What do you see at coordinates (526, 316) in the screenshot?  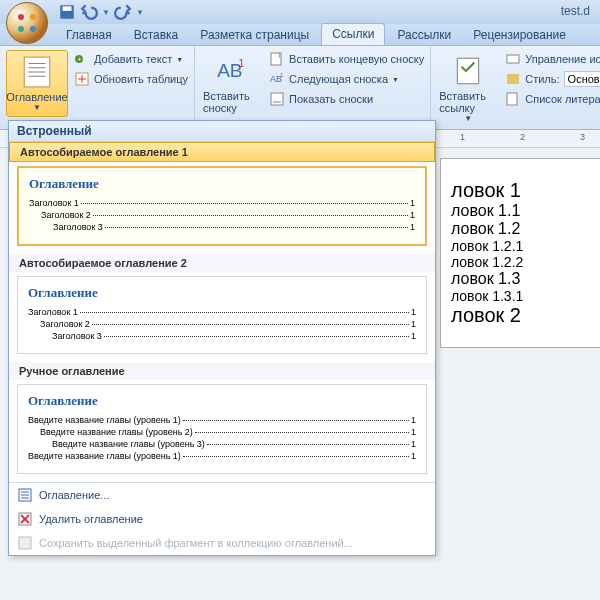 I see `heading: ловок 2` at bounding box center [526, 316].